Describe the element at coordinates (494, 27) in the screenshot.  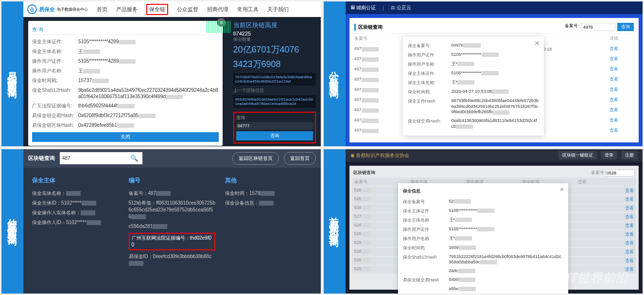
I see `q2-query-header: 区块链查询 备案号: 查询` at that location.